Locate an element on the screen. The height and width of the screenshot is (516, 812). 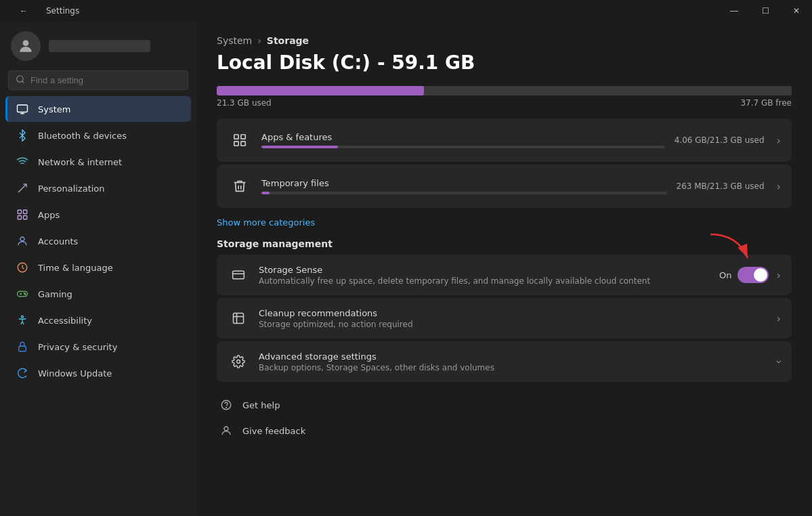
sidebar-item-privacy: Privacy & security is located at coordinates (98, 347).